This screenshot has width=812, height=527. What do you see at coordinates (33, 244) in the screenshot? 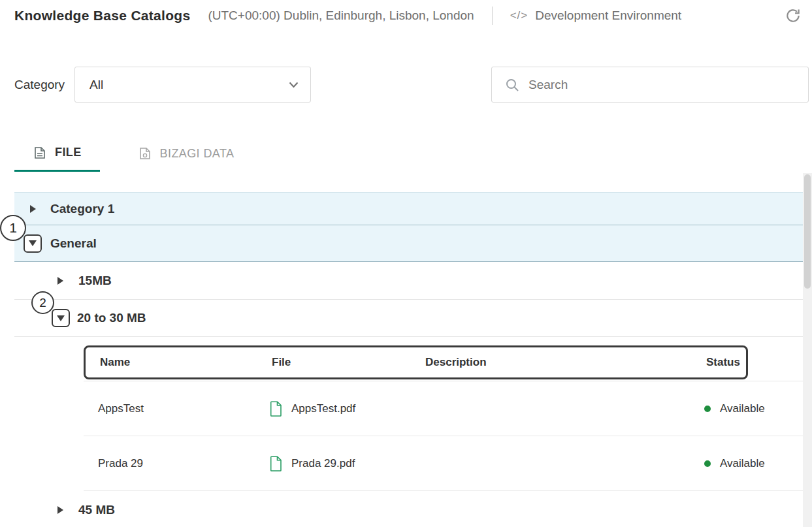
I see `annotation-box-expand-general` at bounding box center [33, 244].